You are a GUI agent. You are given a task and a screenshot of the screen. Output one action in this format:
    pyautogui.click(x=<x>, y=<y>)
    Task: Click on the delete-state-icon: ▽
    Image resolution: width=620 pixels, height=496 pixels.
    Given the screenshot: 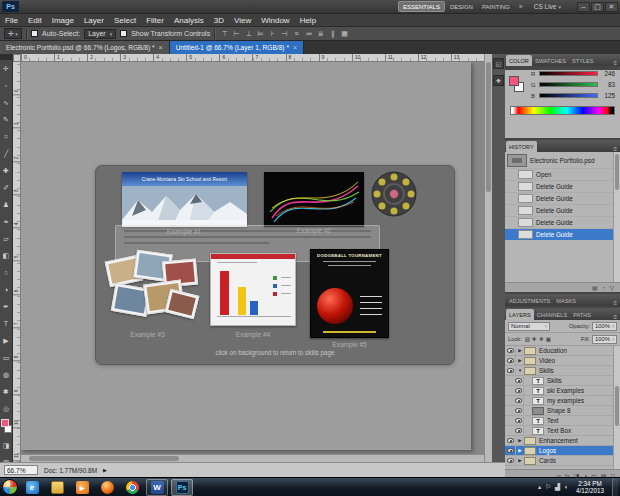 What is the action you would take?
    pyautogui.click(x=612, y=288)
    